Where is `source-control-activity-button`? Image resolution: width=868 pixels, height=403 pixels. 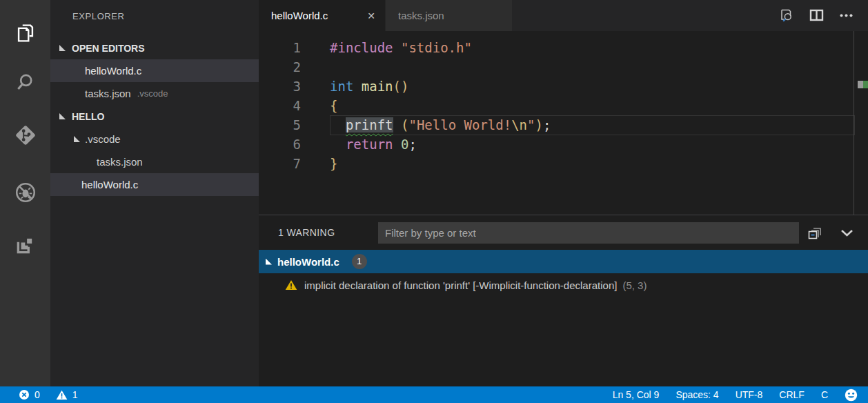
source-control-activity-button is located at coordinates (25, 137).